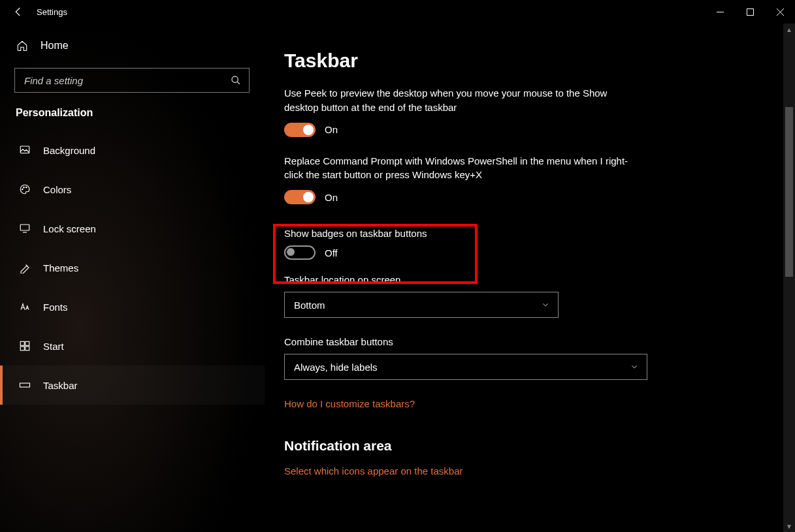 The image size is (795, 532). I want to click on location-value: Bottom, so click(310, 305).